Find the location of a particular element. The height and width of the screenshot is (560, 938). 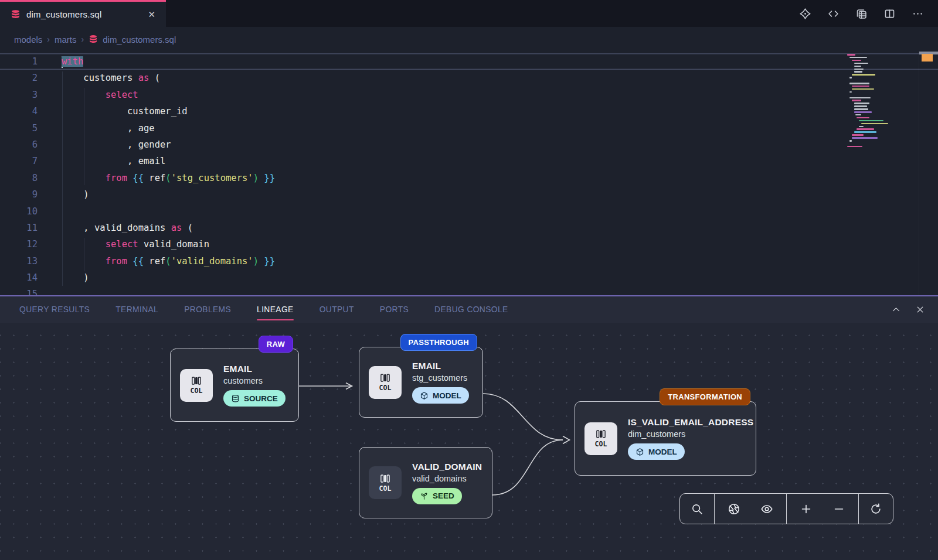

code-line: 1with is located at coordinates (469, 62).